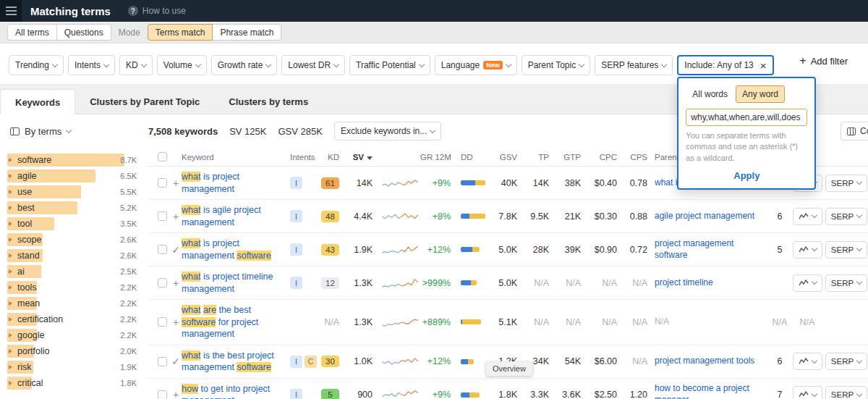 This screenshot has height=399, width=868. I want to click on keyword-link: what is project management software, so click(226, 249).